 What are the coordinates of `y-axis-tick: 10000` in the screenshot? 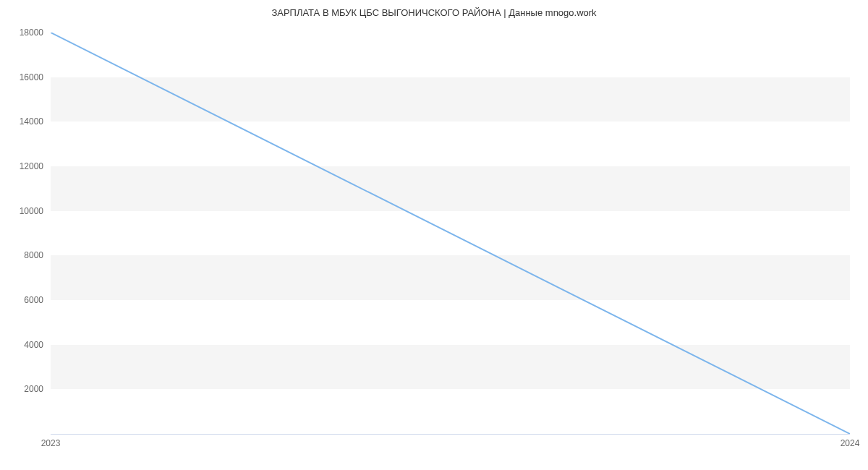 It's located at (23, 211).